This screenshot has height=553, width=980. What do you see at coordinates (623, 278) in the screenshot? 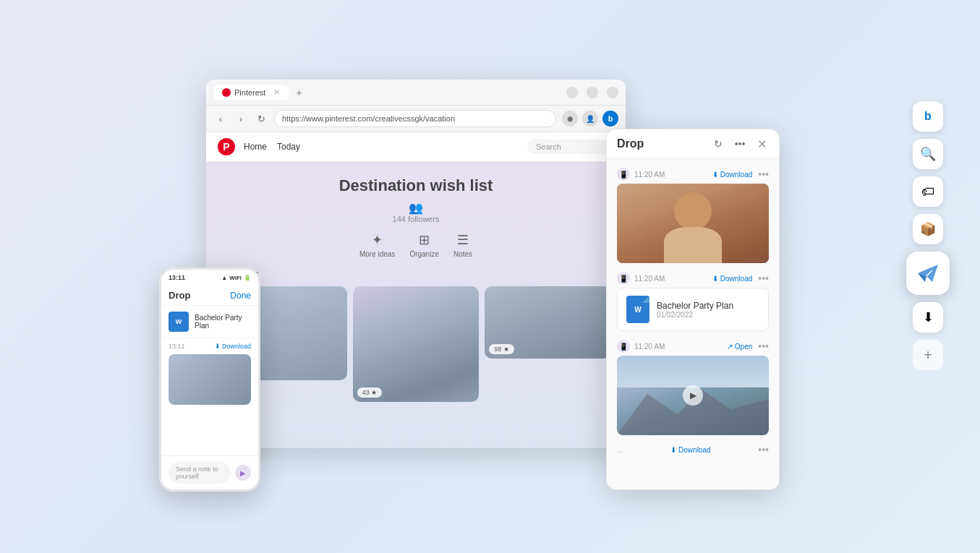
I see `drop-device-icon-2: 📱` at bounding box center [623, 278].